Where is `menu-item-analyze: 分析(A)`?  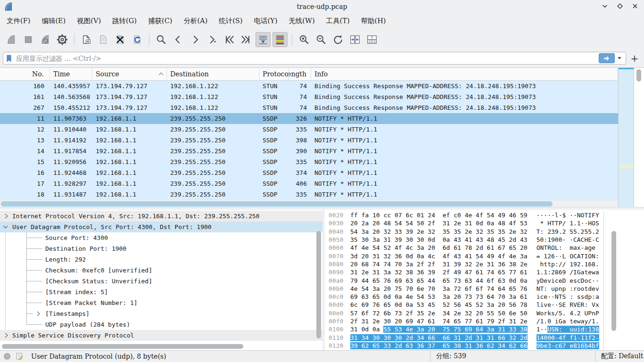 menu-item-analyze: 分析(A) is located at coordinates (195, 21).